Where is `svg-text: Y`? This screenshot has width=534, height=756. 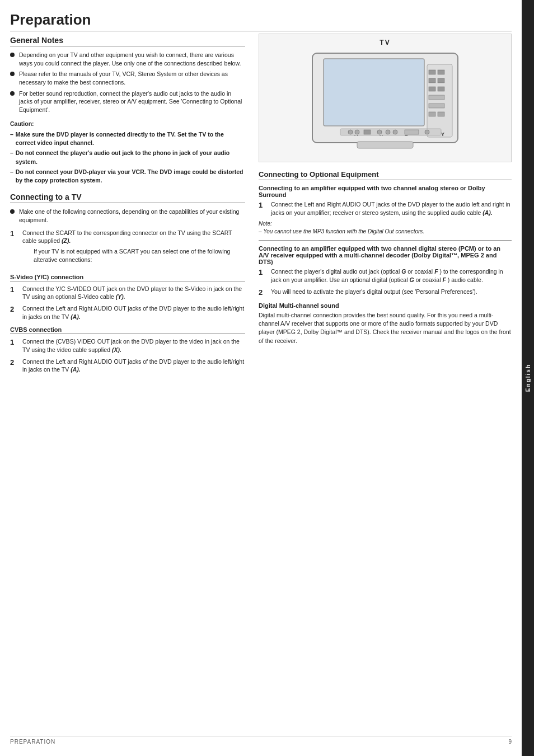 svg-text: Y is located at coordinates (443, 134).